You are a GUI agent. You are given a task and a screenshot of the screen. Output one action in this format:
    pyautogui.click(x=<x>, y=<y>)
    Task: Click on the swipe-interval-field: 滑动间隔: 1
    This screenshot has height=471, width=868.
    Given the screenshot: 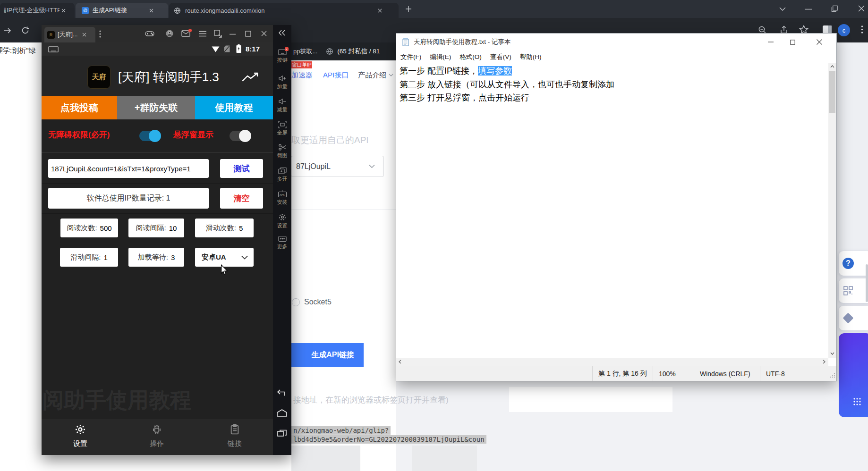 What is the action you would take?
    pyautogui.click(x=89, y=257)
    